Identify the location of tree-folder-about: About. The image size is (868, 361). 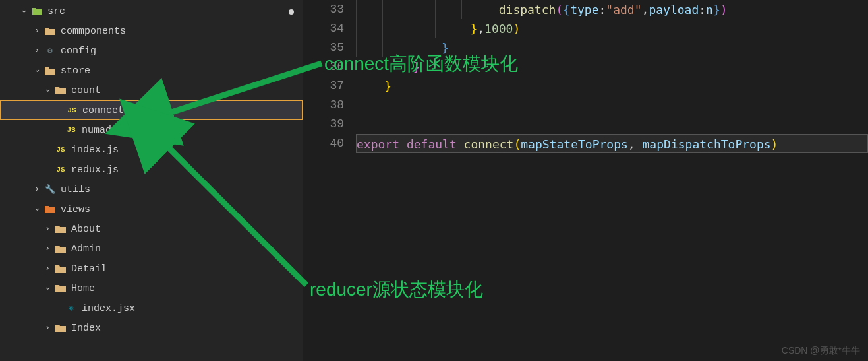
(152, 229).